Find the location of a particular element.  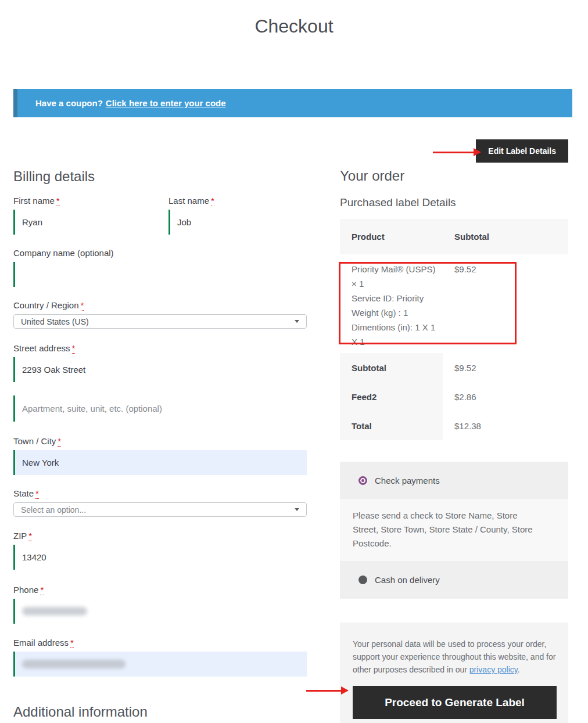

company-name-label: Company name (optional) is located at coordinates (160, 253).